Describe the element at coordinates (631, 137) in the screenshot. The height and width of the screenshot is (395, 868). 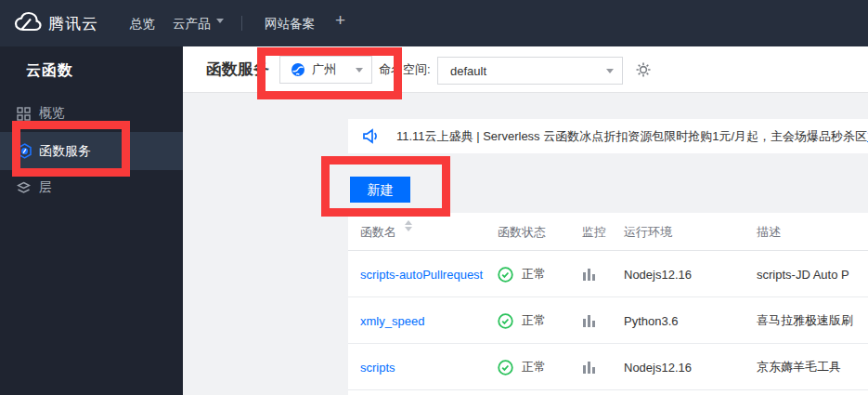
I see `banner-text: 11.11云上盛典 | Serverless 云函数冰点折扣资源包限时抢购1元/…` at that location.